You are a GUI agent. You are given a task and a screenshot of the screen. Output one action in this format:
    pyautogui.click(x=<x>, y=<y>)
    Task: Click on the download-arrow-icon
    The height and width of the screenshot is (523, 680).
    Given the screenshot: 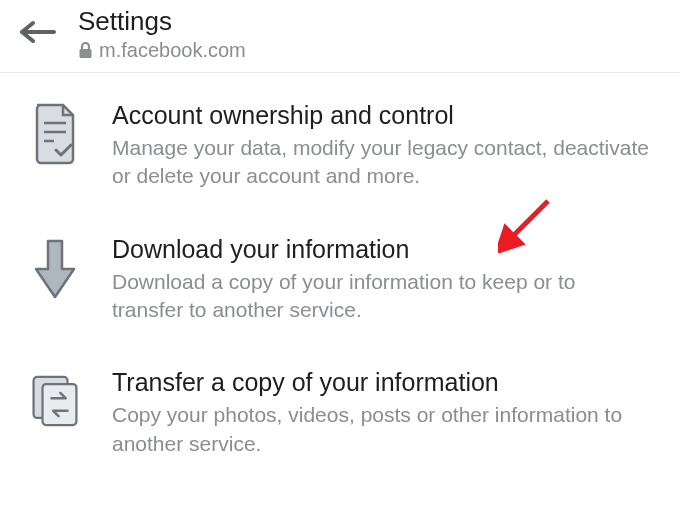 What is the action you would take?
    pyautogui.click(x=55, y=269)
    